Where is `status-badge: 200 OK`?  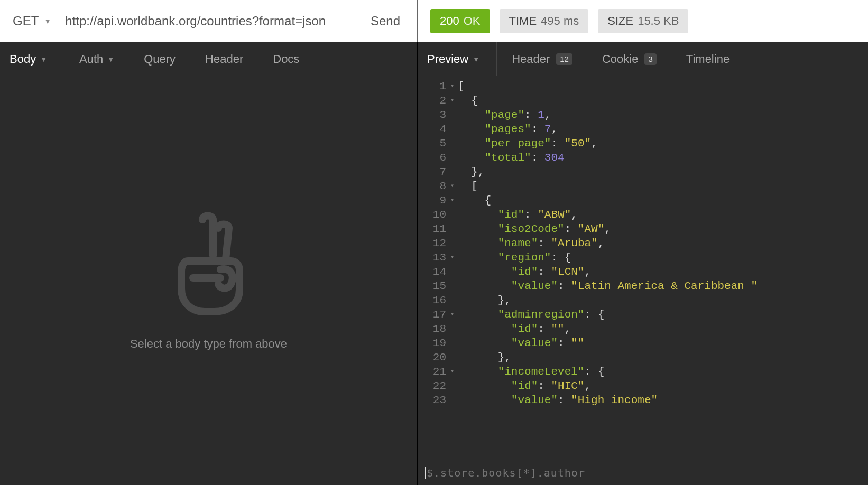
status-badge: 200 OK is located at coordinates (460, 21).